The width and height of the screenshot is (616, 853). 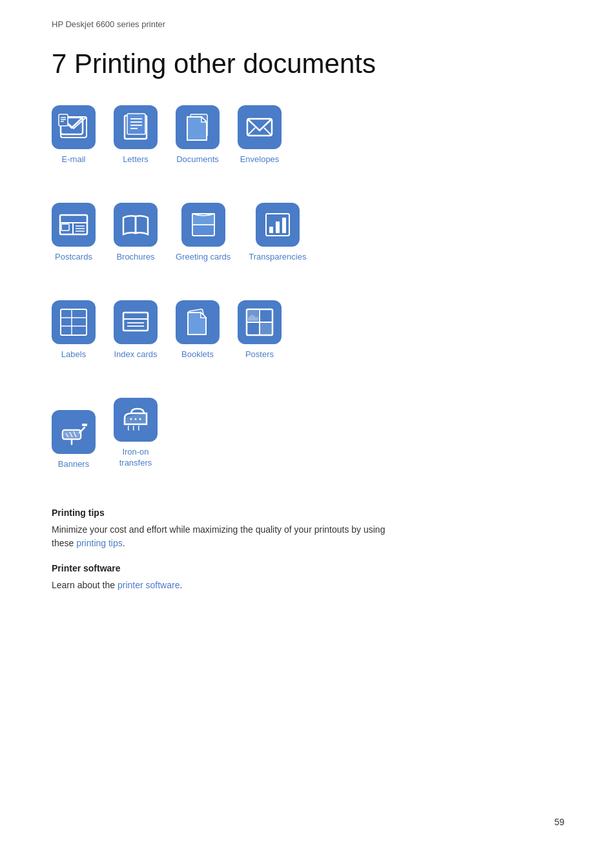 What do you see at coordinates (74, 354) in the screenshot?
I see `labels-label: Labels` at bounding box center [74, 354].